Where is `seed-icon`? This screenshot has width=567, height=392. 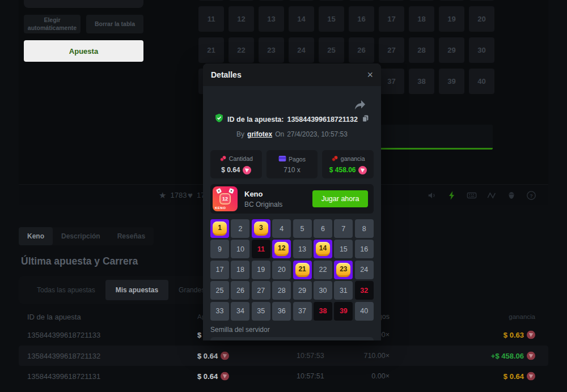 seed-icon is located at coordinates (511, 195).